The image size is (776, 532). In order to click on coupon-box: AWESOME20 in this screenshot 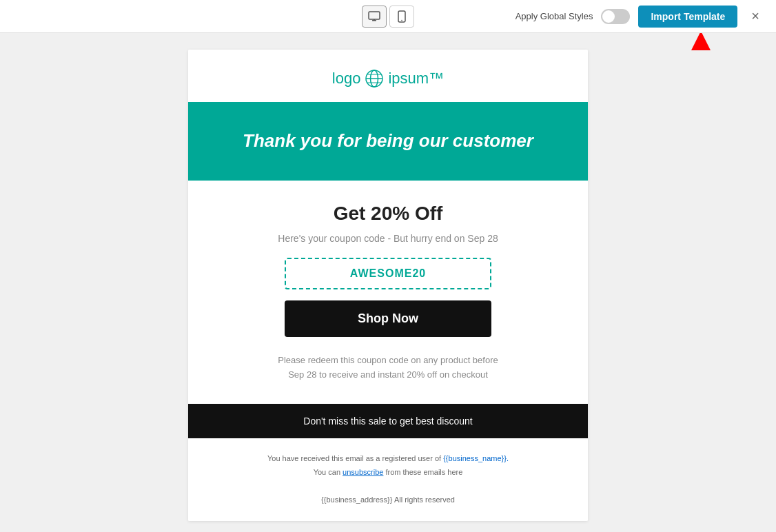, I will do `click(388, 274)`.